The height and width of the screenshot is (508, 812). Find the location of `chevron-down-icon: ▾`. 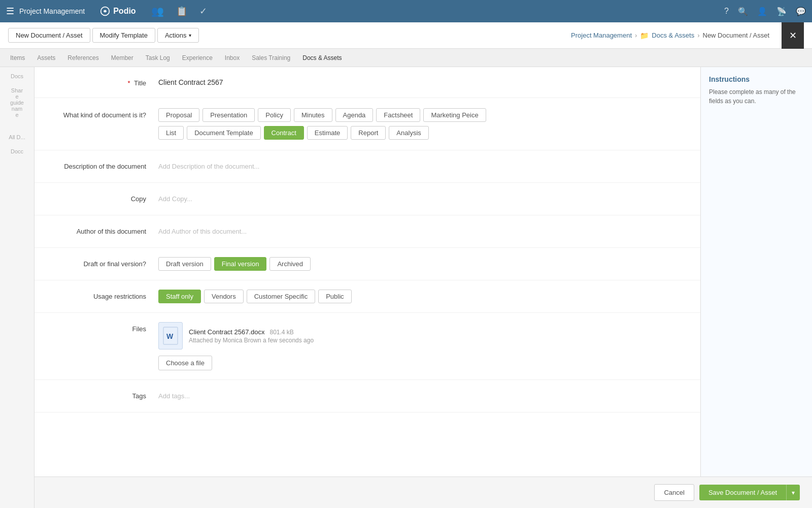

chevron-down-icon: ▾ is located at coordinates (190, 36).